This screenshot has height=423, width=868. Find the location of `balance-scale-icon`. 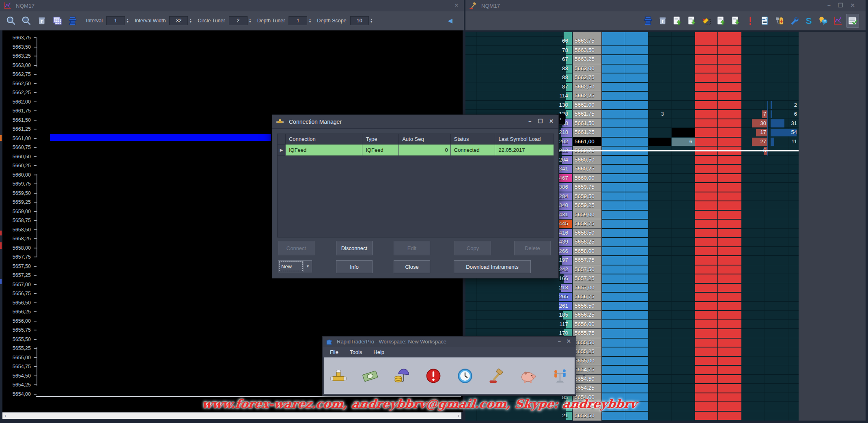

balance-scale-icon is located at coordinates (560, 376).